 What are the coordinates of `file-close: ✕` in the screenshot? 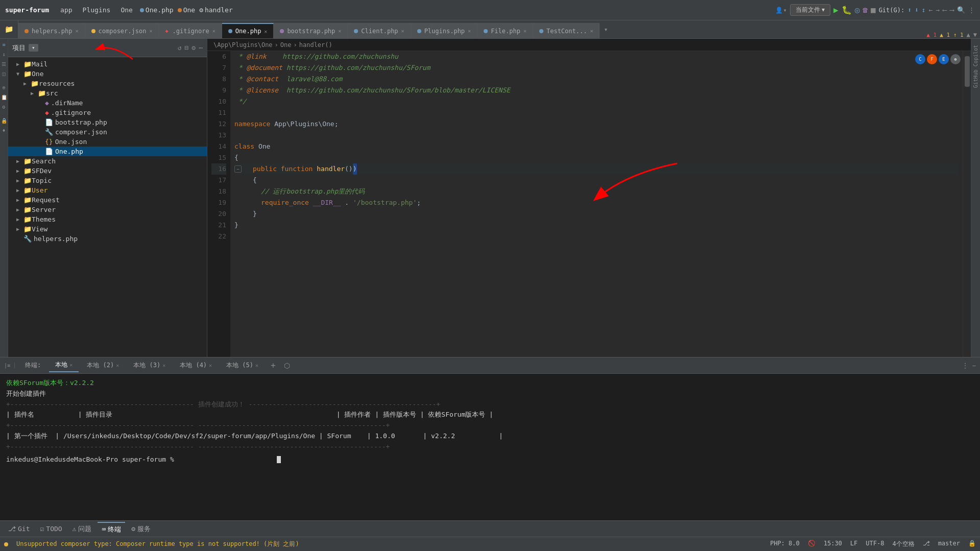 It's located at (525, 31).